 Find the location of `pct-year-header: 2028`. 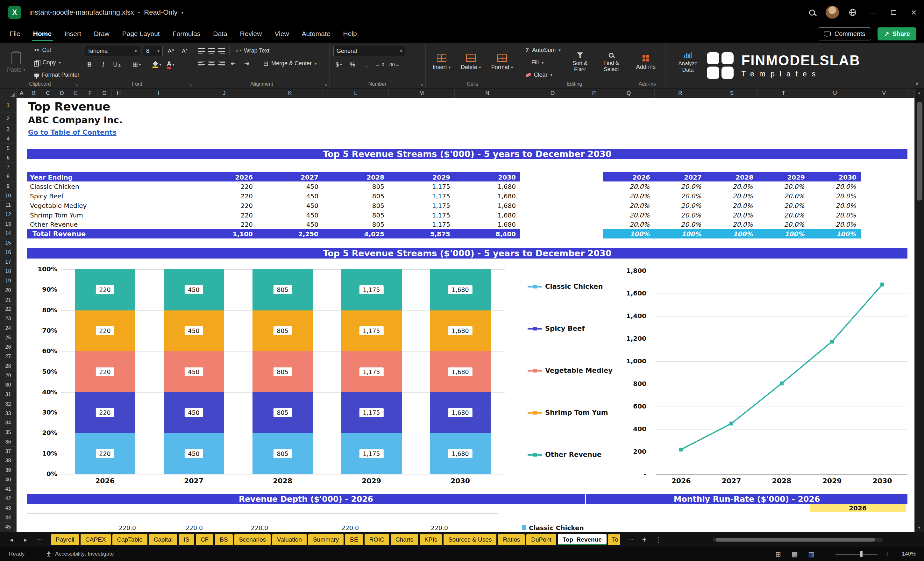

pct-year-header: 2028 is located at coordinates (730, 177).